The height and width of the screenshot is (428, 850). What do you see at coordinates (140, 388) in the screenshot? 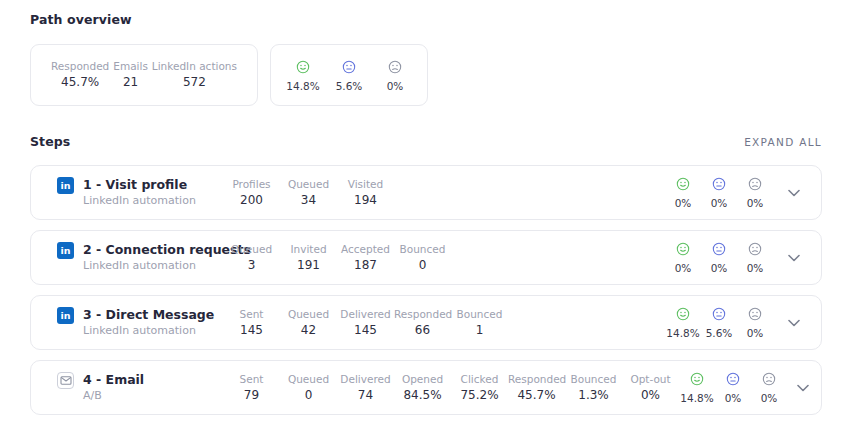
I see `step-left: 4 - Email A/B` at bounding box center [140, 388].